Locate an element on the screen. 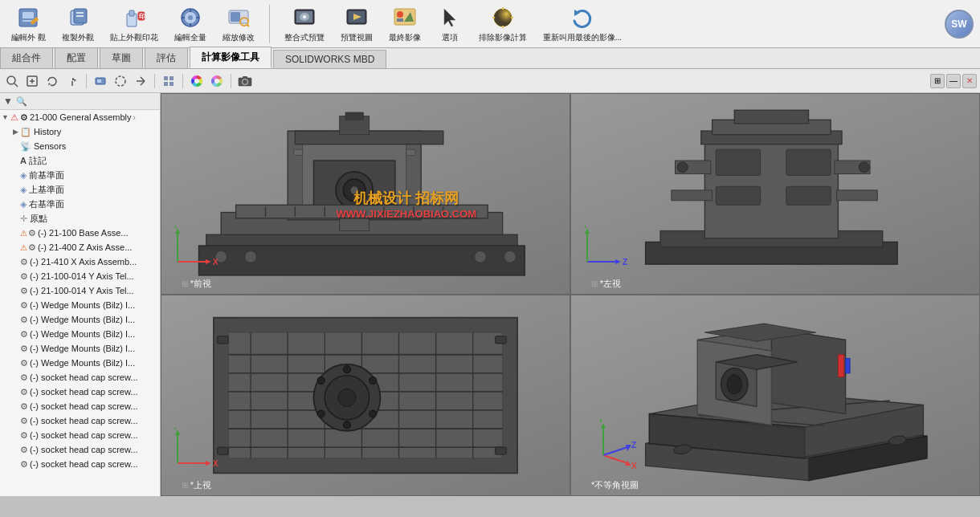  tab-config: 配置 is located at coordinates (76, 58).